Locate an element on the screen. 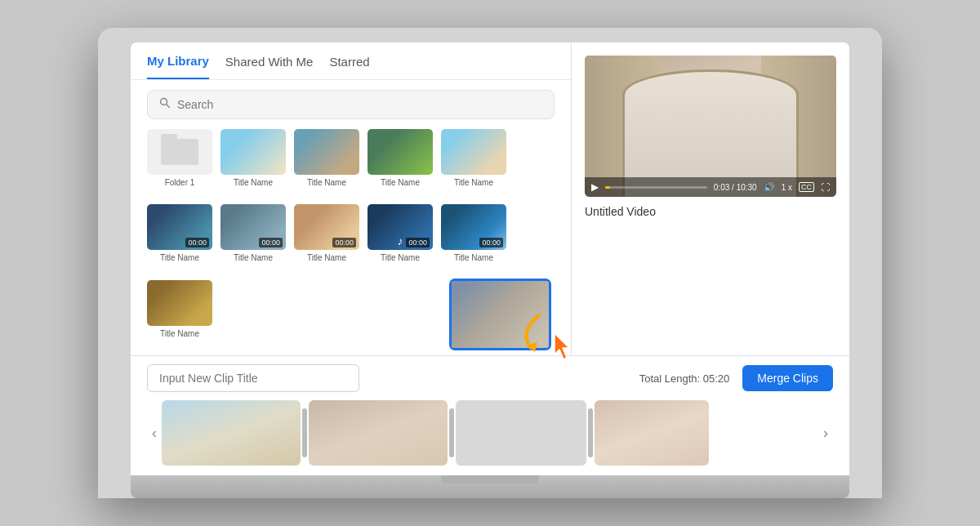 Image resolution: width=980 pixels, height=526 pixels. progress-fill is located at coordinates (608, 188).